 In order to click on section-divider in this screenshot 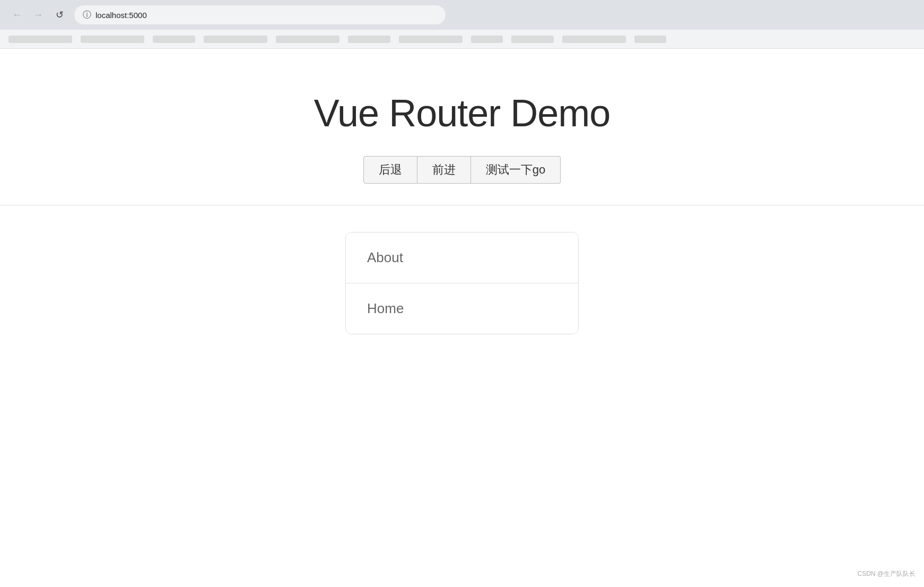, I will do `click(462, 205)`.